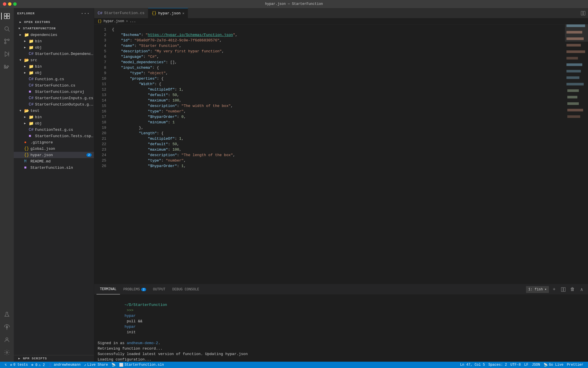 The width and height of the screenshot is (588, 368). Describe the element at coordinates (35, 359) in the screenshot. I see `npm-scripts-label: NPM SCRIPTS` at that location.